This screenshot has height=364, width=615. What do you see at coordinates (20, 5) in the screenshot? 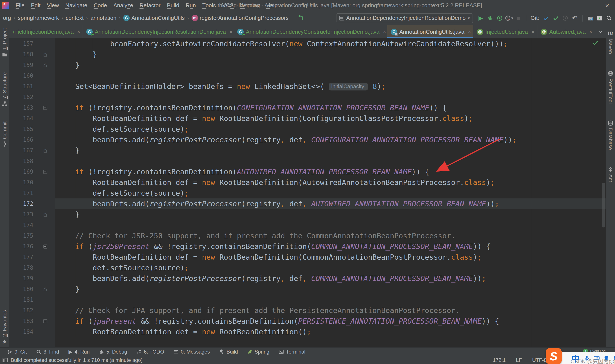
I see `menu-file: File` at bounding box center [20, 5].